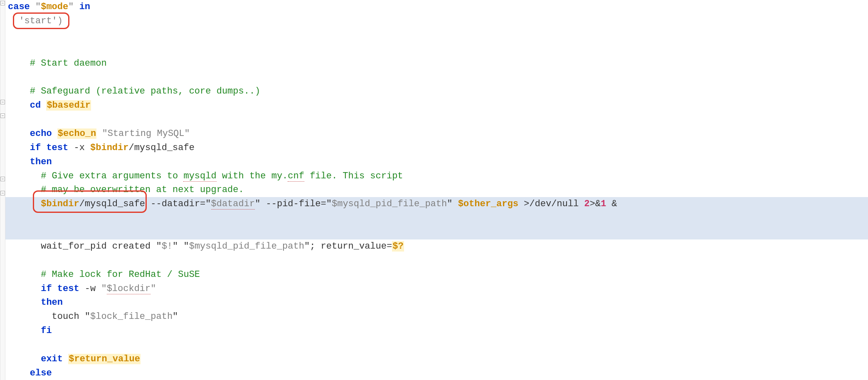  I want to click on code-line: # Safeguard (relative paths, core dumps.…, so click(436, 91).